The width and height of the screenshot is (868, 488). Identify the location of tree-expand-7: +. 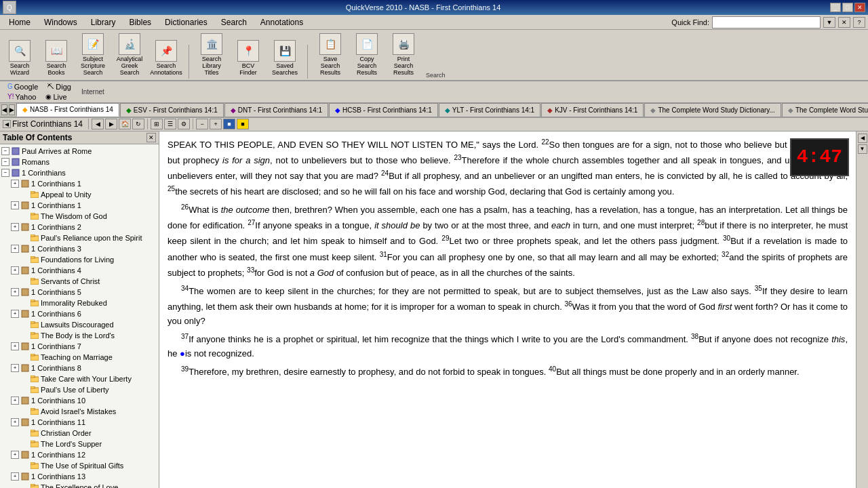
(15, 227).